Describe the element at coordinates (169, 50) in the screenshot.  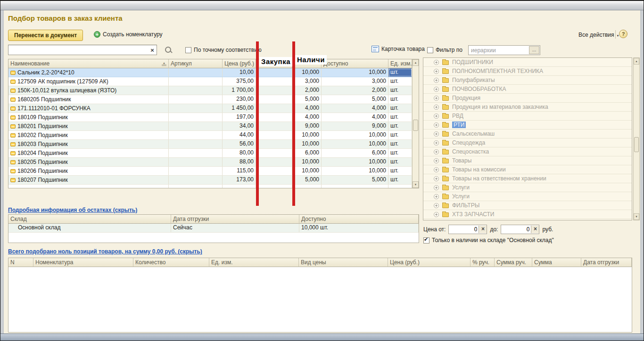
I see `search-icon` at that location.